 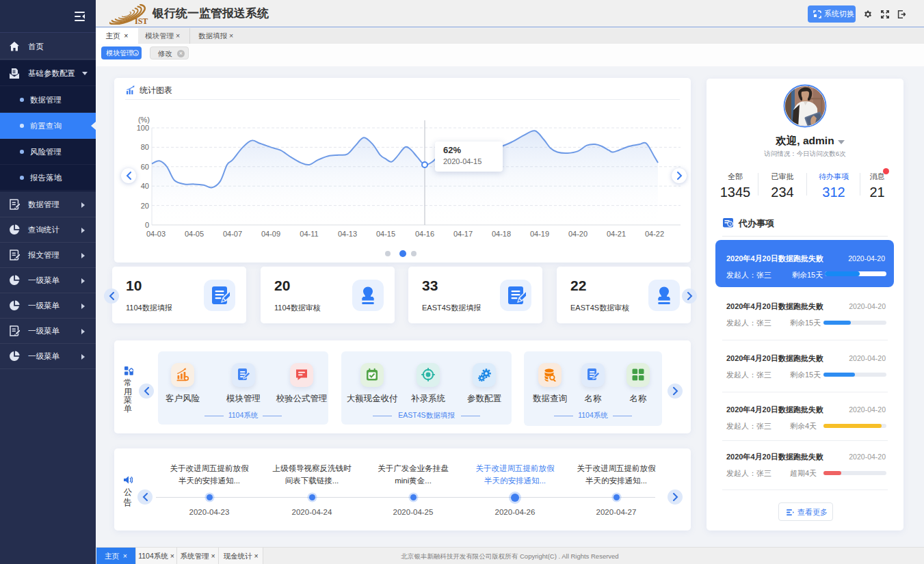 What do you see at coordinates (540, 234) in the screenshot?
I see `svg-text: 04-19` at bounding box center [540, 234].